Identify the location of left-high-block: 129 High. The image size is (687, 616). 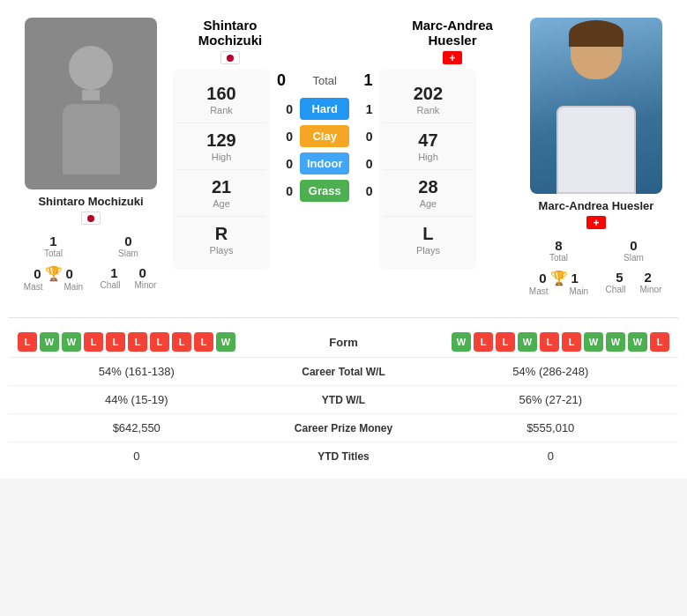
(221, 146).